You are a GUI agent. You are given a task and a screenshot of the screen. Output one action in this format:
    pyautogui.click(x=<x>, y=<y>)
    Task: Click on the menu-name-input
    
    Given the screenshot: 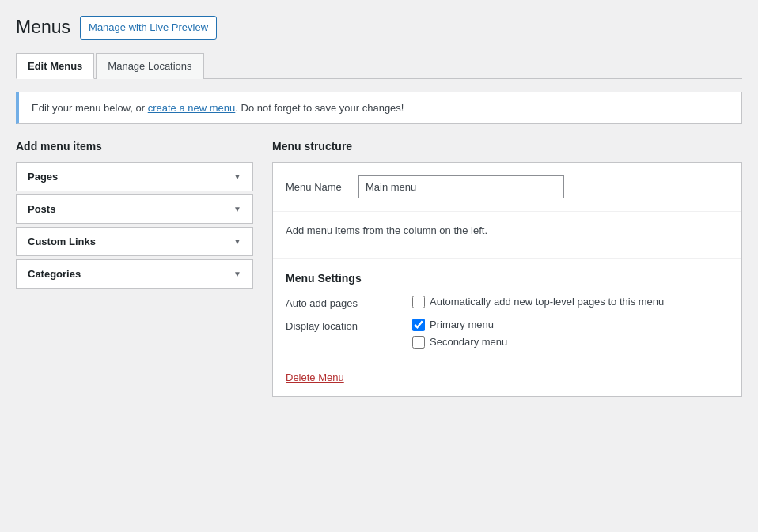 What is the action you would take?
    pyautogui.click(x=461, y=187)
    